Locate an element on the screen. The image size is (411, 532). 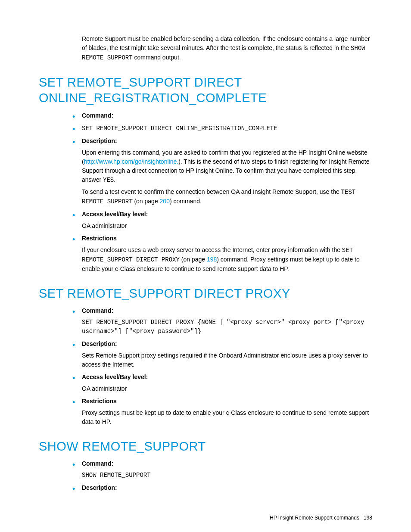
list-item: Description: Upon entering this command,… is located at coordinates (221, 171).